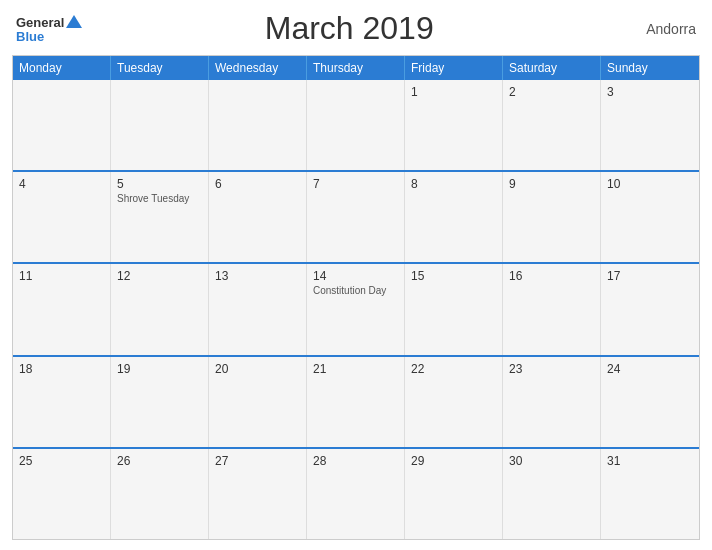 This screenshot has width=712, height=550. Describe the element at coordinates (258, 494) in the screenshot. I see `day-cell: 27` at that location.